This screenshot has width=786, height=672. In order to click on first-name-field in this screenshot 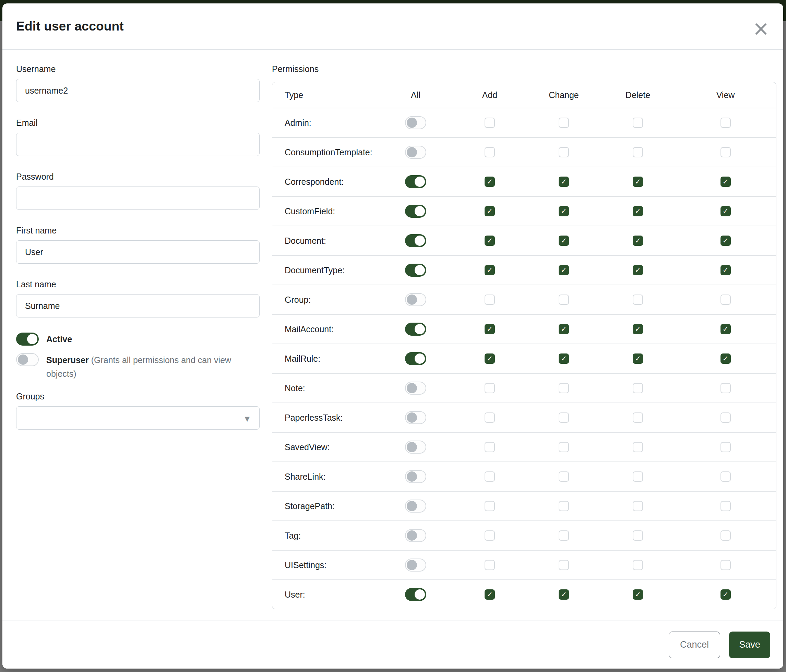, I will do `click(138, 252)`.